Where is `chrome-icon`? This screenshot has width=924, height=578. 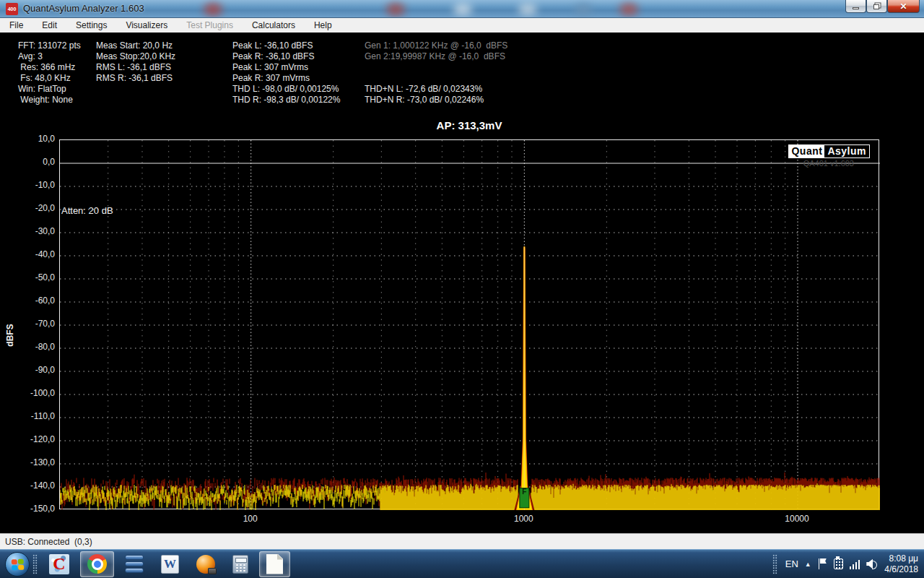
chrome-icon is located at coordinates (97, 564).